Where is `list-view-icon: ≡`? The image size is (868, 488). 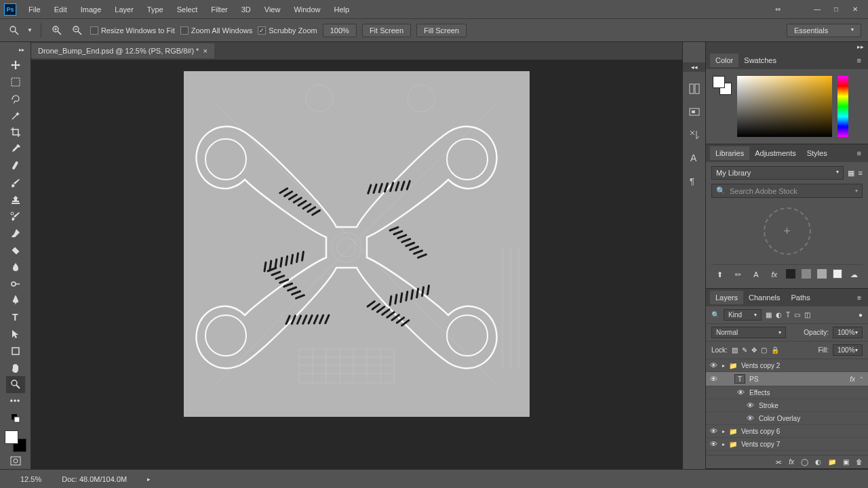
list-view-icon: ≡ is located at coordinates (861, 173).